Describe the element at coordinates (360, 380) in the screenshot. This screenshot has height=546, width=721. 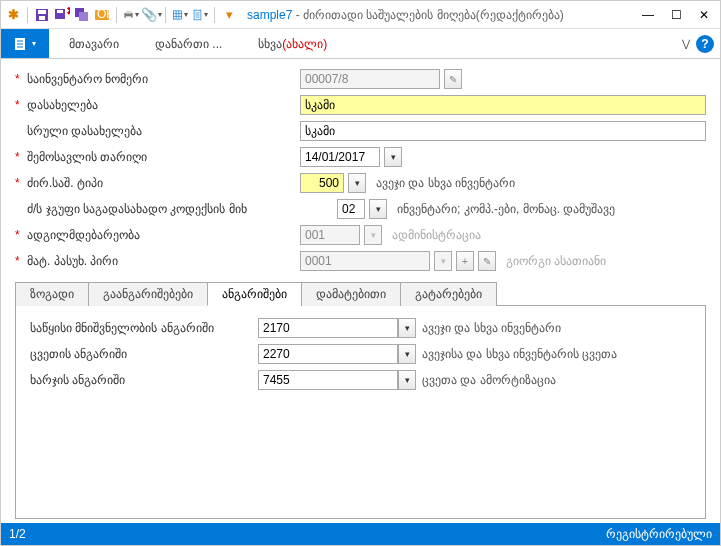
I see `account-row-expense: ხარჯის ანგარიში ▾ ცვეთა და ამორტიზაცია` at that location.